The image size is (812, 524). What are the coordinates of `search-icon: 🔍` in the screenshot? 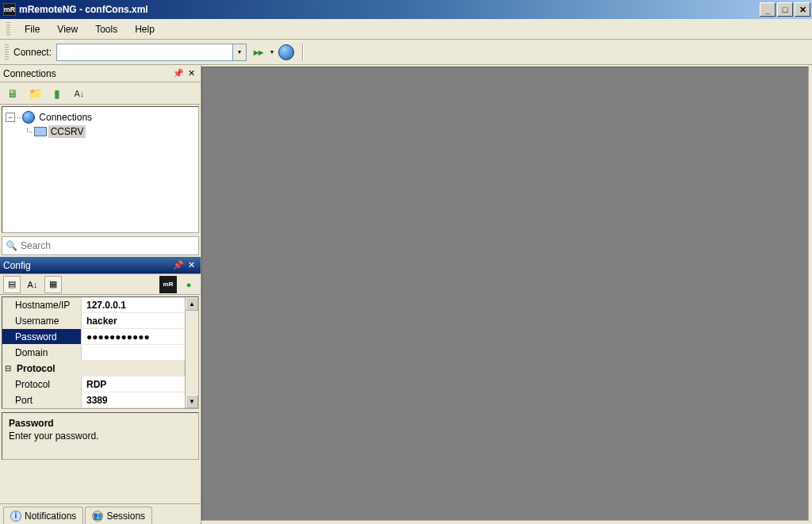 It's located at (11, 246).